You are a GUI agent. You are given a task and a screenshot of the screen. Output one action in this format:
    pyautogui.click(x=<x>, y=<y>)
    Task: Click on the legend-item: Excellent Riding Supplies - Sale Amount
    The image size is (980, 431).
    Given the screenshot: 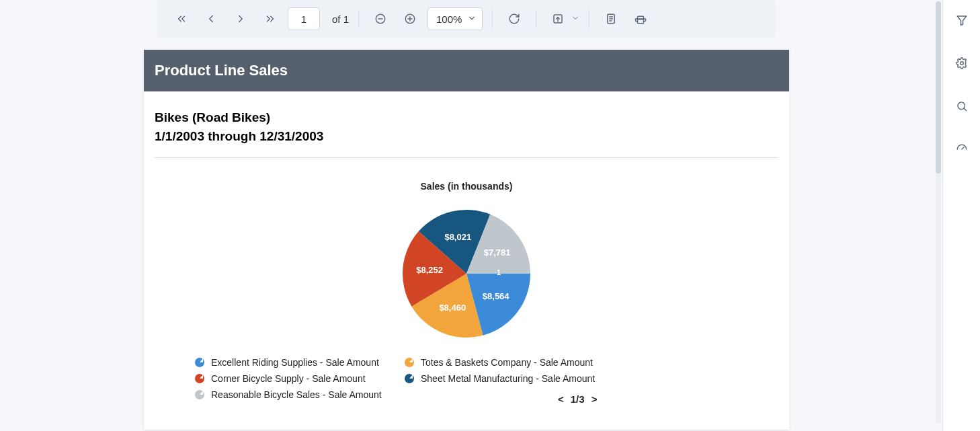 What is the action you would take?
    pyautogui.click(x=300, y=362)
    